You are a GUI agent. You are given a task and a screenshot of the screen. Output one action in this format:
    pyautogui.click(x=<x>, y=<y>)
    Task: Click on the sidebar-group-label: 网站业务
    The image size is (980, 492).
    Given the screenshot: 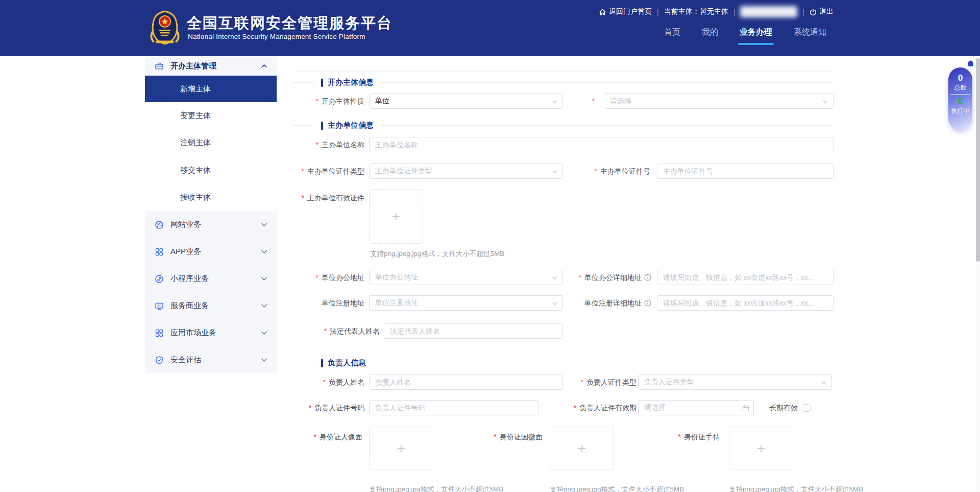 What is the action you would take?
    pyautogui.click(x=186, y=225)
    